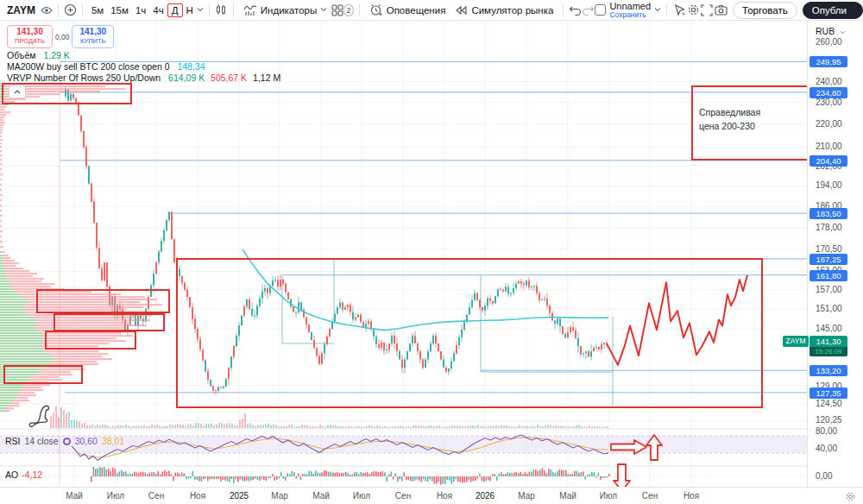  Describe the element at coordinates (175, 10) in the screenshot. I see `timeframe-Д: Д` at that location.